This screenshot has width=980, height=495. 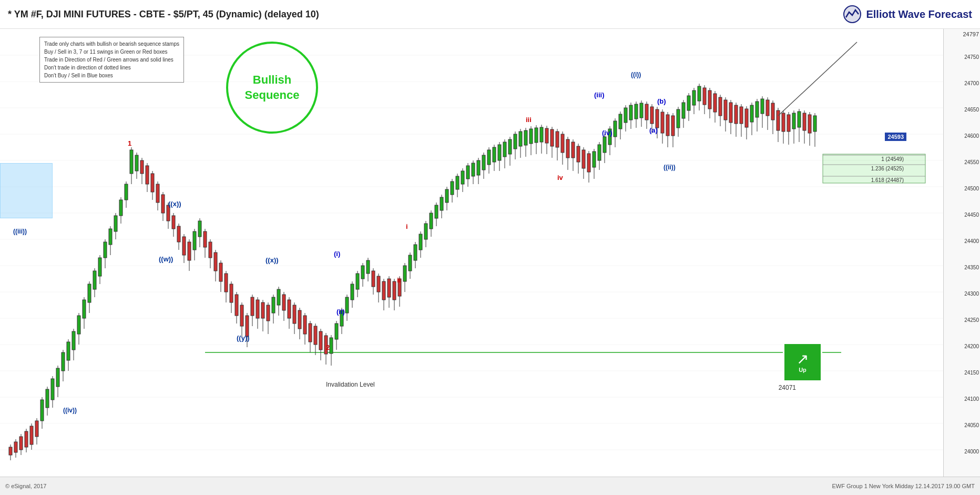 What do you see at coordinates (607, 133) in the screenshot?
I see `wave-label-iv-paren: (iv)` at bounding box center [607, 133].